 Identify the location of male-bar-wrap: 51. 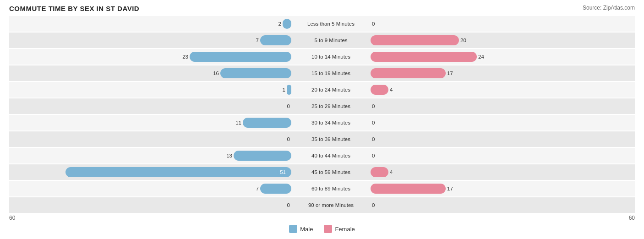
(150, 172).